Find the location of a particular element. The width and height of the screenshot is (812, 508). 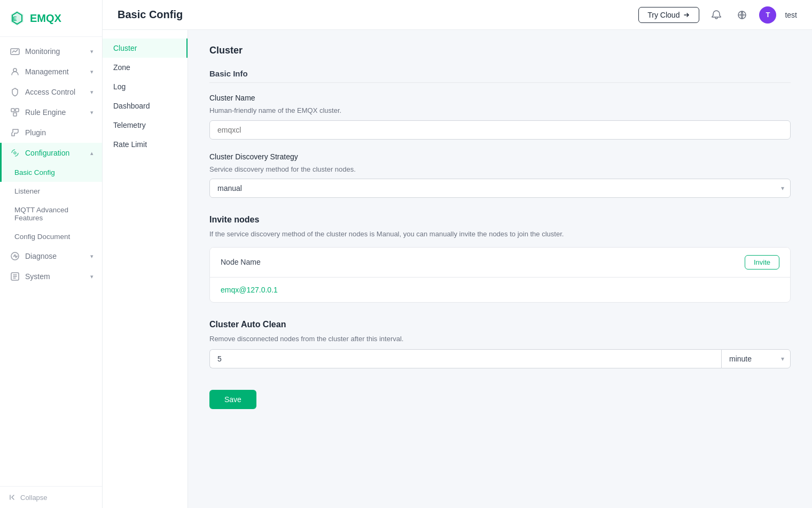

sub-nav-rate-limit: Rate Limit is located at coordinates (145, 144).